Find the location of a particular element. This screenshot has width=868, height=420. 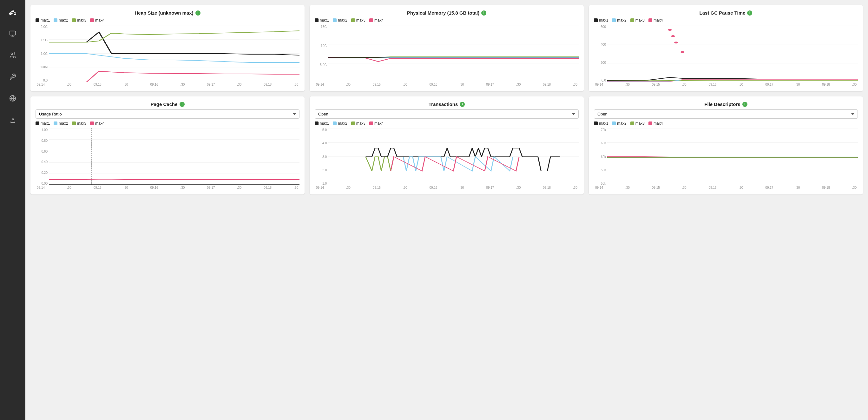

info-icon-fd: i is located at coordinates (745, 104).